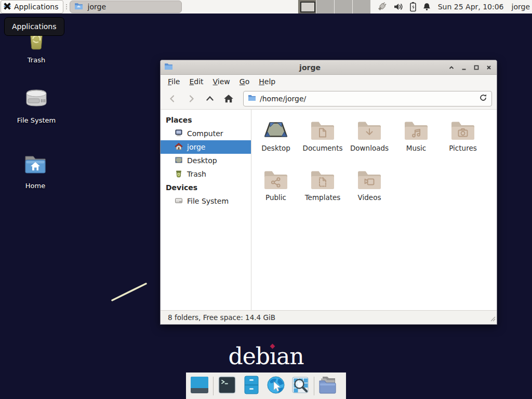 The image size is (532, 399). What do you see at coordinates (179, 148) in the screenshot?
I see `user-home-icon` at bounding box center [179, 148].